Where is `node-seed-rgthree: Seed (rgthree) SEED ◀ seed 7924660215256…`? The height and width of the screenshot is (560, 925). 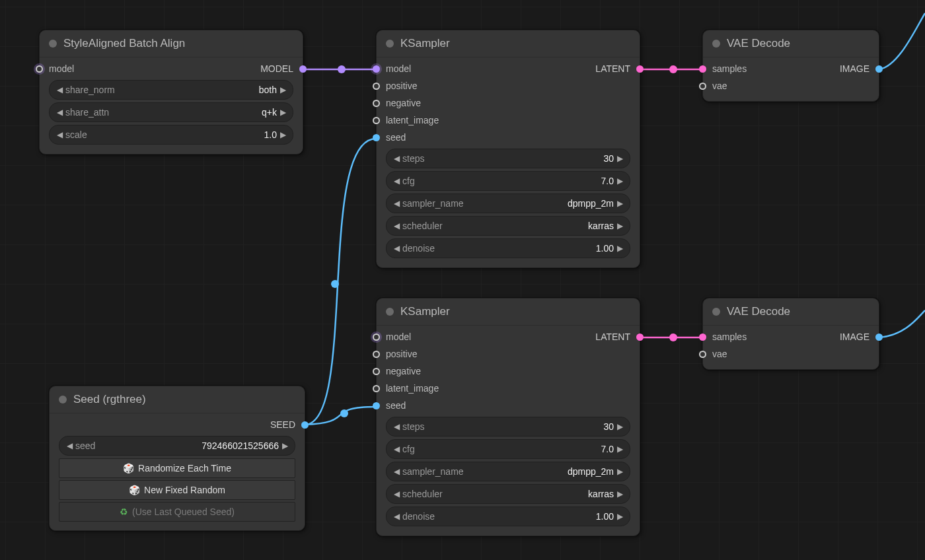
node-seed-rgthree: Seed (rgthree) SEED ◀ seed 7924660215256… is located at coordinates (177, 458).